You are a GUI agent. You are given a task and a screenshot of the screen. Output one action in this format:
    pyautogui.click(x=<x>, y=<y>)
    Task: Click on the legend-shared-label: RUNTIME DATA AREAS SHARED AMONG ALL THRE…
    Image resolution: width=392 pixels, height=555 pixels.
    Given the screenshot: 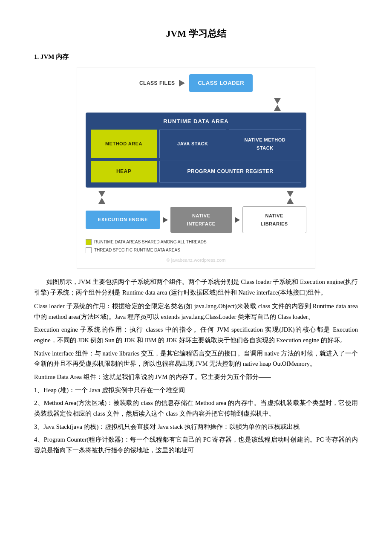 What is the action you would take?
    pyautogui.click(x=150, y=242)
    